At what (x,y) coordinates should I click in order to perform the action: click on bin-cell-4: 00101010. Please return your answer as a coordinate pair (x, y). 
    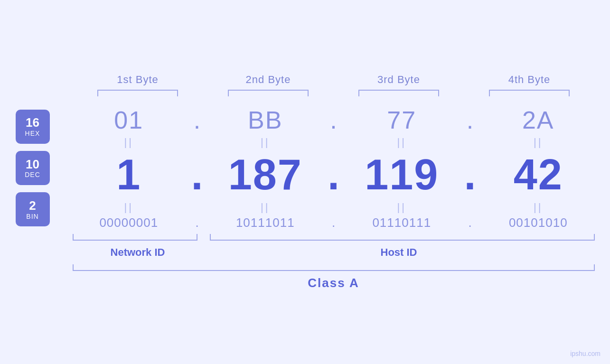
    Looking at the image, I should click on (538, 223).